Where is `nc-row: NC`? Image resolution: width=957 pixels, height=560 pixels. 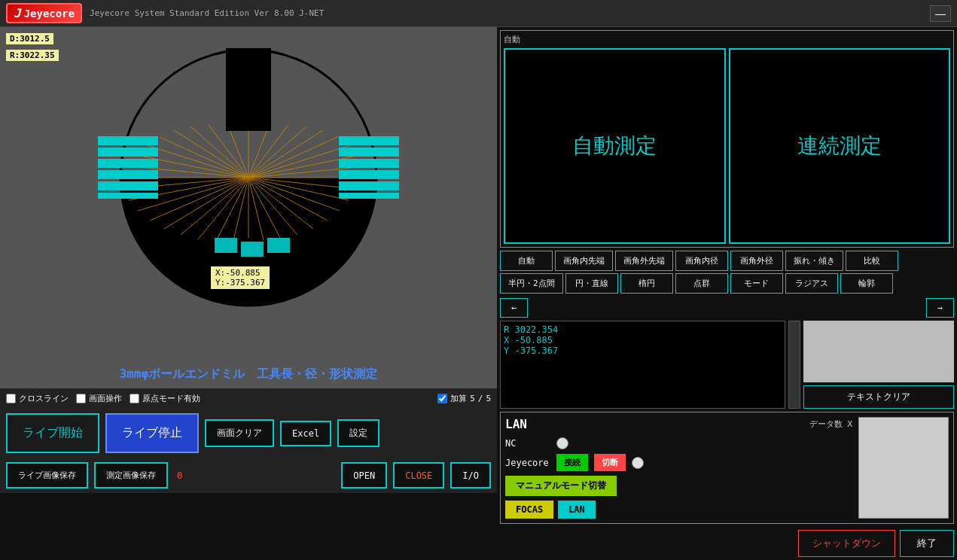 nc-row: NC is located at coordinates (679, 443).